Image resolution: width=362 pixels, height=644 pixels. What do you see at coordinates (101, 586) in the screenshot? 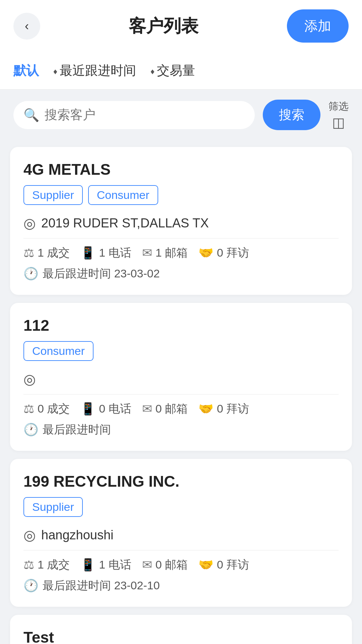
I see `follow-time-label: 最后跟进时间 23-02-10` at bounding box center [101, 586].